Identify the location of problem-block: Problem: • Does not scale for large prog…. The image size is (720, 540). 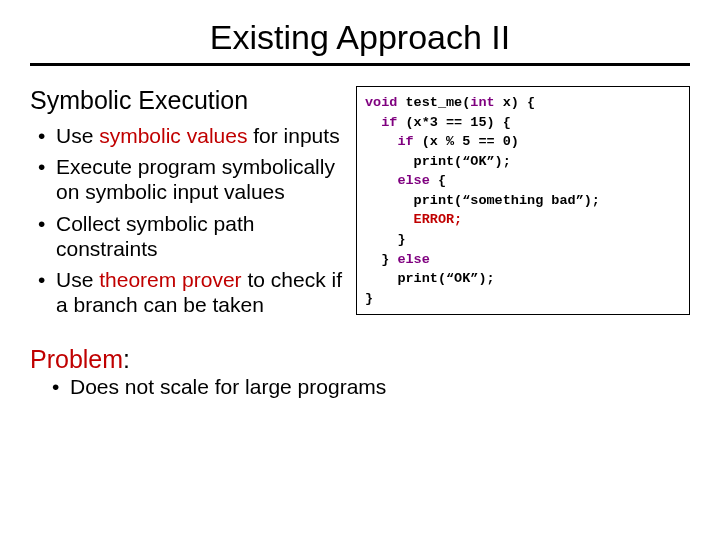
(360, 372).